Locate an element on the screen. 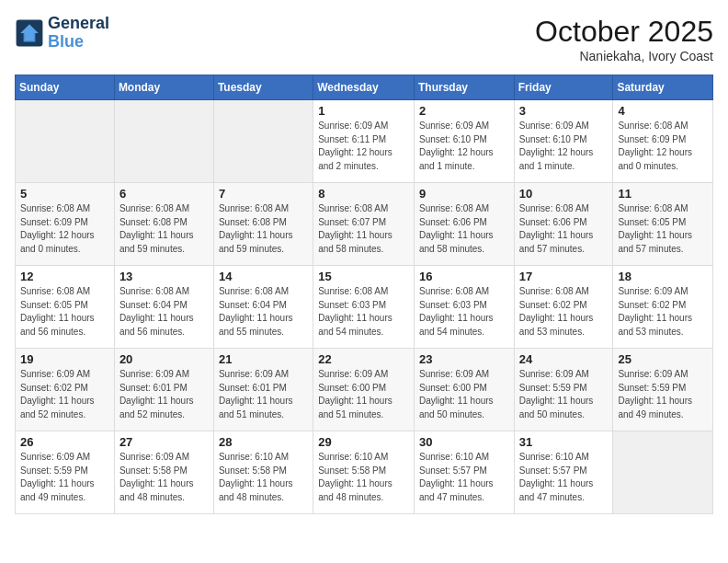 Image resolution: width=728 pixels, height=563 pixels. logo-icon is located at coordinates (29, 33).